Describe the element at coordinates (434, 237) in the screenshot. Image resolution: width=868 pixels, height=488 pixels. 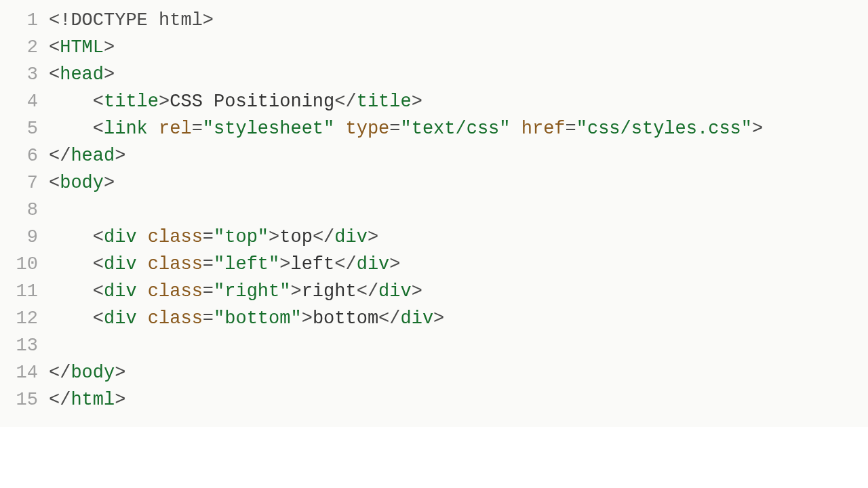
I see `code-line: 9 <div class="top">top</div>` at that location.